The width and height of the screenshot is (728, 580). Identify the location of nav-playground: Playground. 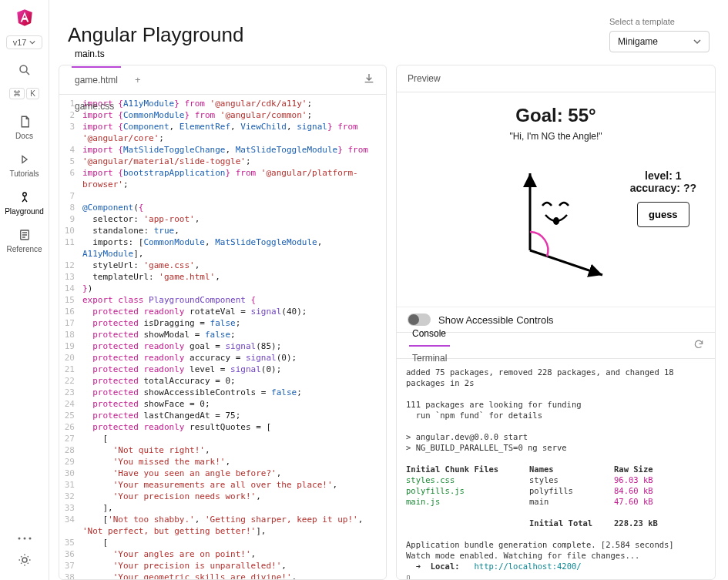
(25, 203).